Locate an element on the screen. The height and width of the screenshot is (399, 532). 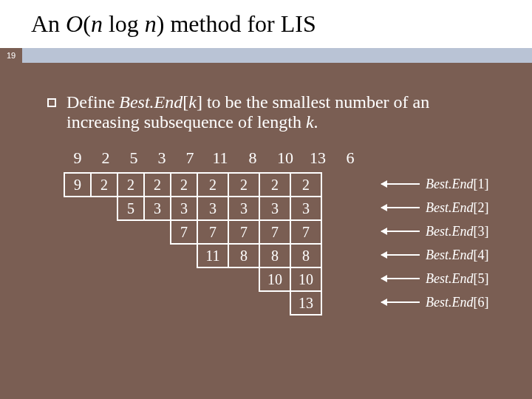
slide-number: 19 is located at coordinates (11, 55).